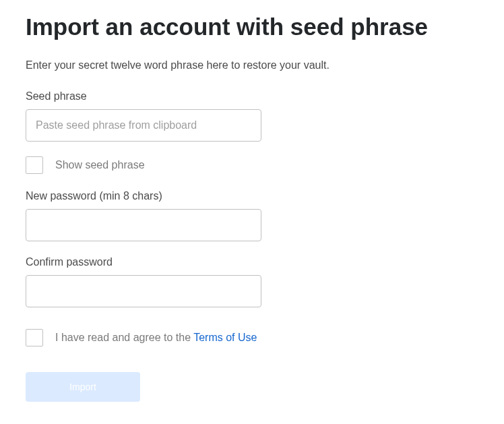 This screenshot has height=424, width=504. Describe the element at coordinates (144, 291) in the screenshot. I see `confirm-password-input` at that location.